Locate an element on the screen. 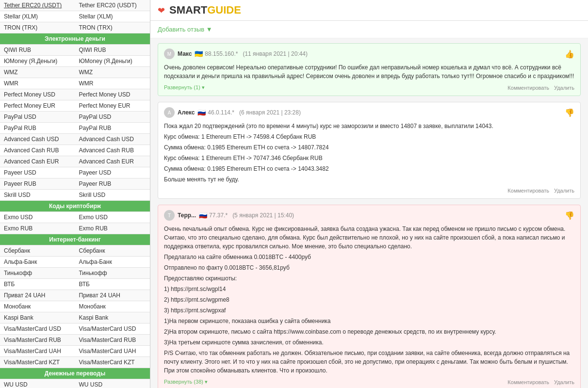 The width and height of the screenshot is (588, 388). sidebar-col2: Stellar (XLM) is located at coordinates (113, 16).